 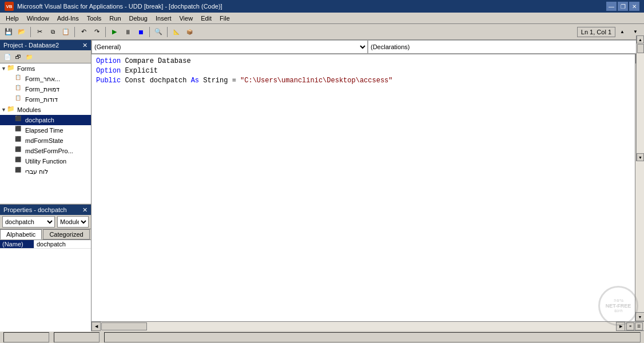 What do you see at coordinates (138, 18) in the screenshot?
I see `menu-debug: Debug` at bounding box center [138, 18].